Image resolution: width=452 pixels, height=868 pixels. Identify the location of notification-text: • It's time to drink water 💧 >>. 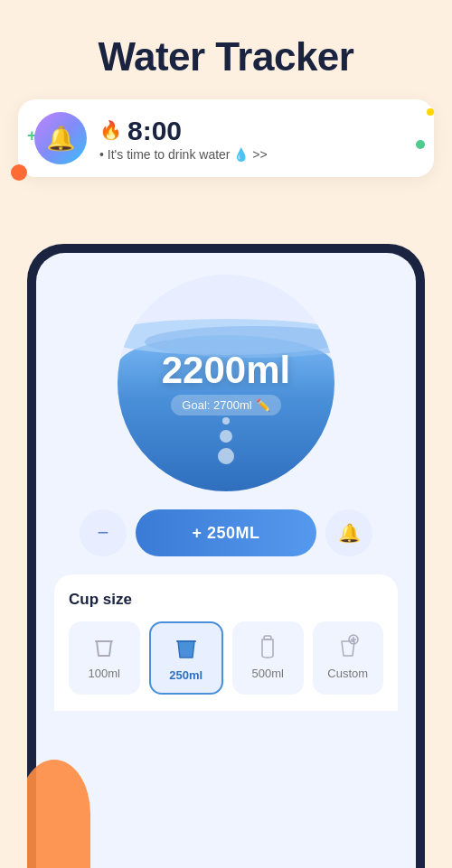
(184, 154).